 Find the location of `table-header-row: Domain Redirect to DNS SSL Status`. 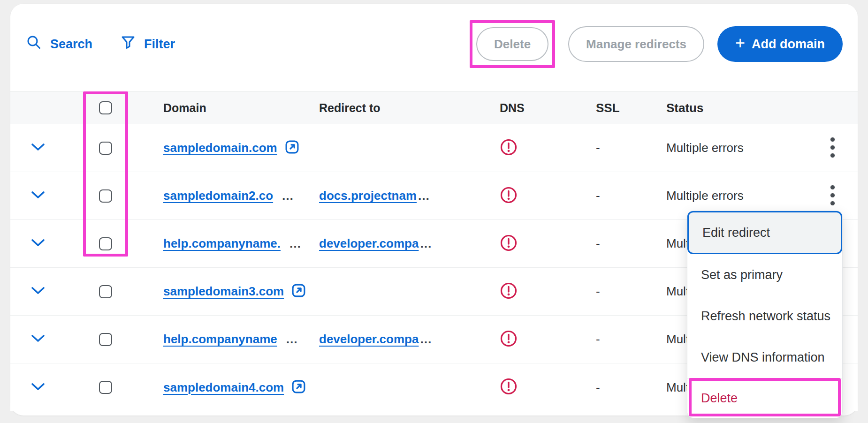

table-header-row: Domain Redirect to DNS SSL Status is located at coordinates (434, 108).